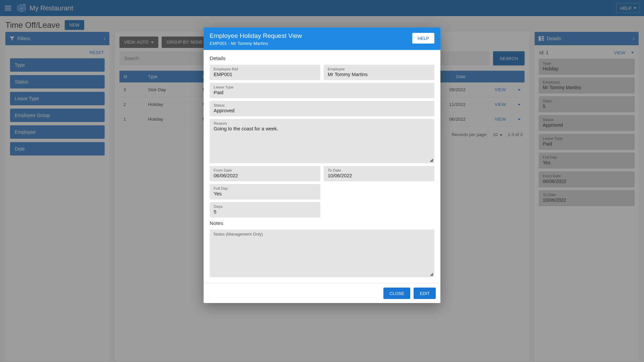 The height and width of the screenshot is (362, 644). I want to click on field-full-day: Full Day Yes, so click(265, 192).